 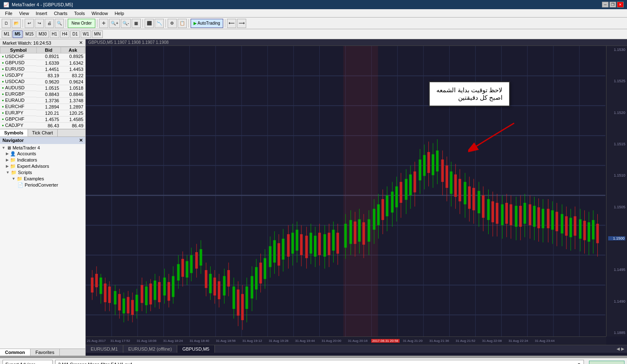 I want to click on chart-header: GBPUSD,M5 1.1907 1.1908 1.1907 1.1908, so click(x=356, y=43).